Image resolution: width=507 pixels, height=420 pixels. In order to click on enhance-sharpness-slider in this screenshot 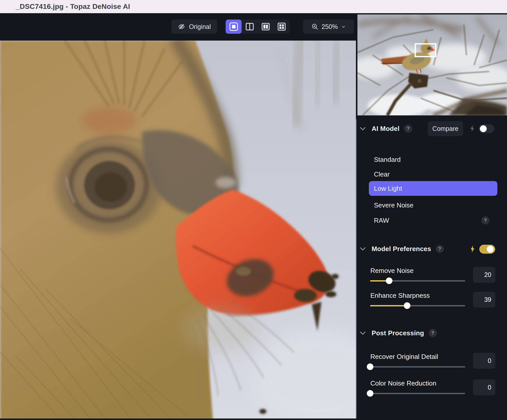, I will do `click(418, 306)`.